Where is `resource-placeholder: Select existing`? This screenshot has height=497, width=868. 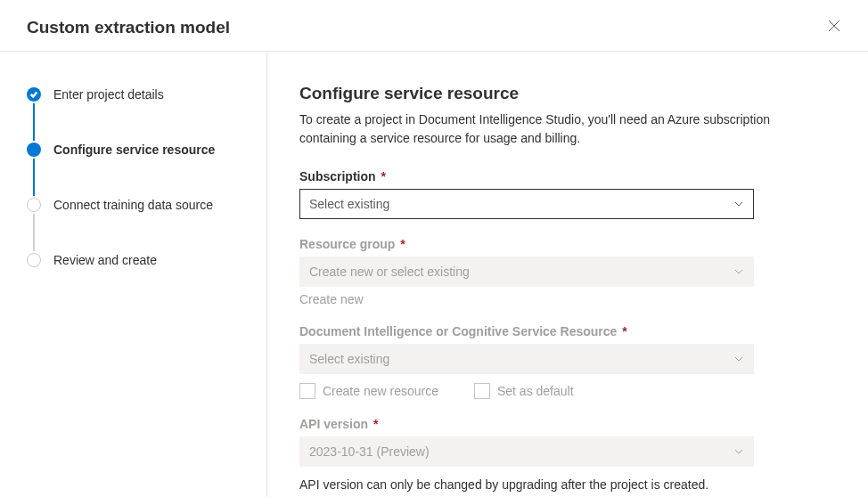 resource-placeholder: Select existing is located at coordinates (349, 359).